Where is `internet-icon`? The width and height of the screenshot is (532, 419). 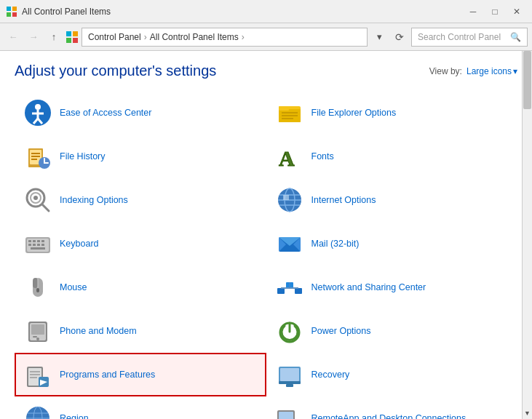 internet-icon is located at coordinates (290, 200).